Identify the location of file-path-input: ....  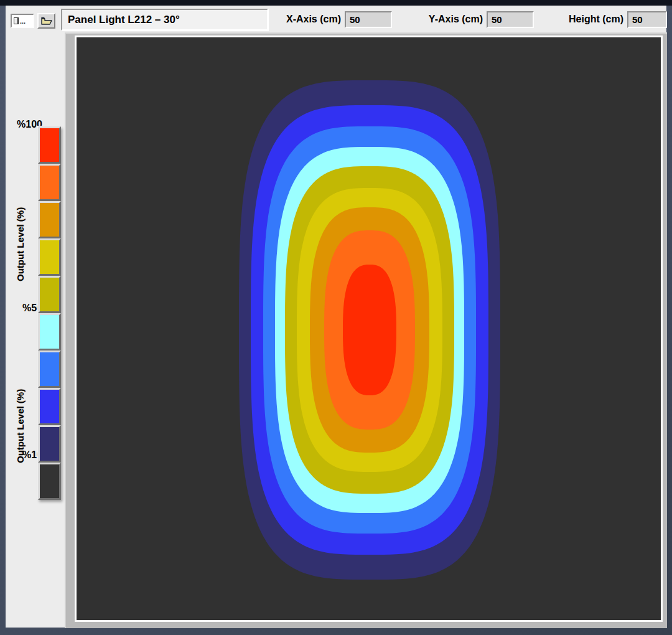
(22, 21).